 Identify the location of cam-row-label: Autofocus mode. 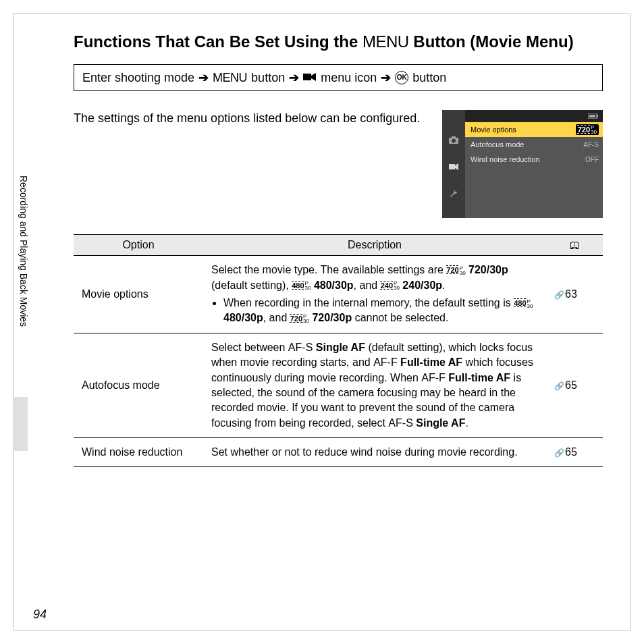
(498, 144).